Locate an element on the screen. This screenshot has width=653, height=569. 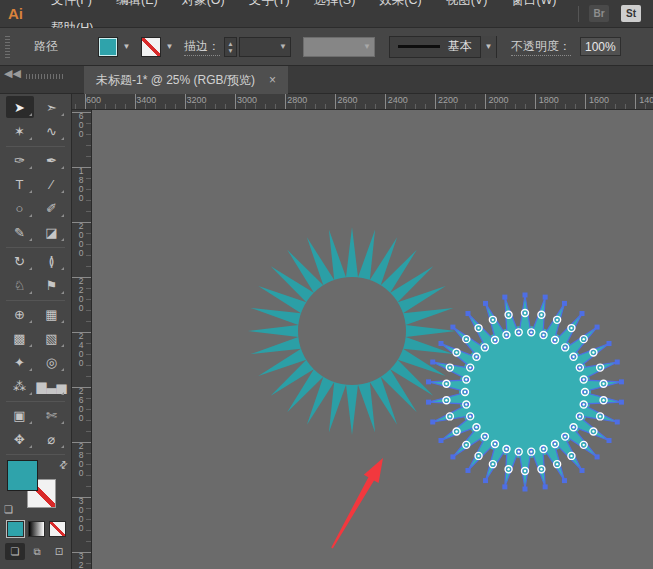
selection-tool: ➤ is located at coordinates (20, 107).